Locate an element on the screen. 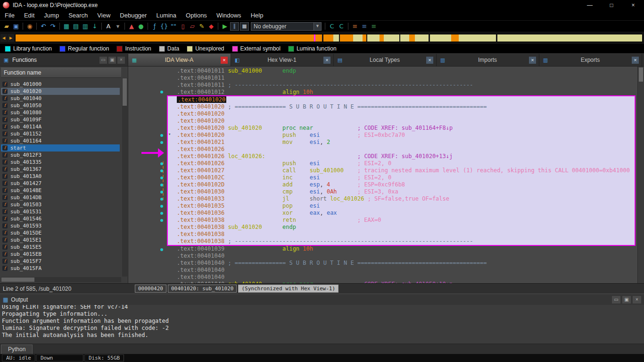  function-row-sub_4015DE: fsub_4015DE is located at coordinates (60, 233).